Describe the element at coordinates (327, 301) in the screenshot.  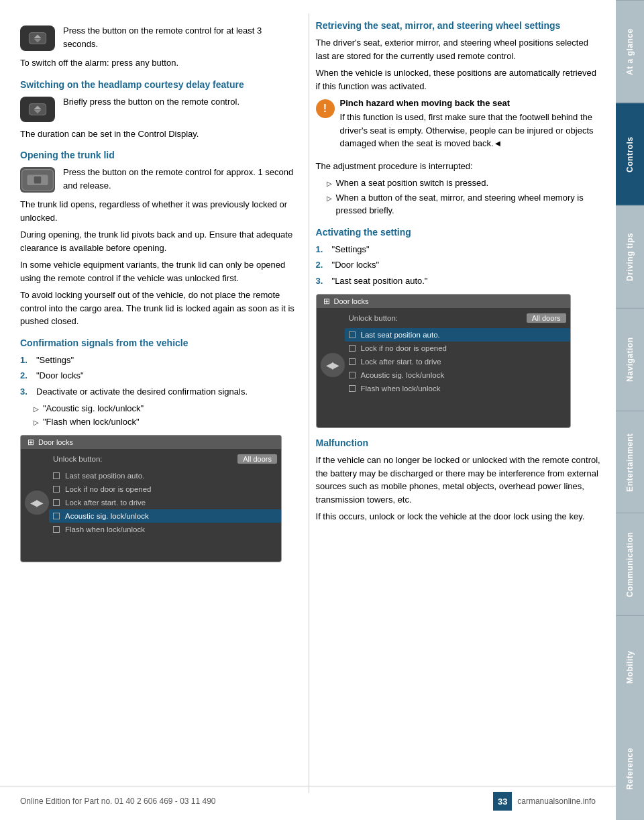
I see `screen-title-icon-right: ⊞` at that location.